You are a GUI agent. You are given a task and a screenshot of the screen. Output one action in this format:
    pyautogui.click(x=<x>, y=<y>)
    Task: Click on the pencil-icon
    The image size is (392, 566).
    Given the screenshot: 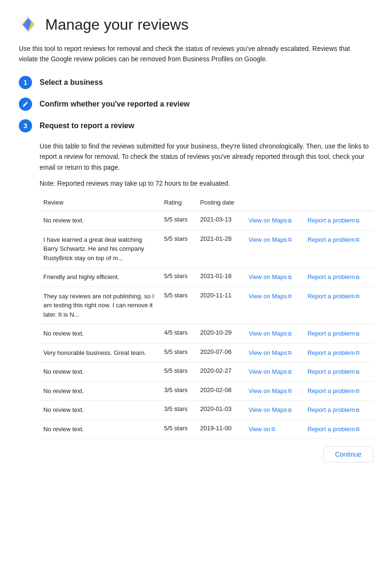 What is the action you would take?
    pyautogui.click(x=25, y=104)
    